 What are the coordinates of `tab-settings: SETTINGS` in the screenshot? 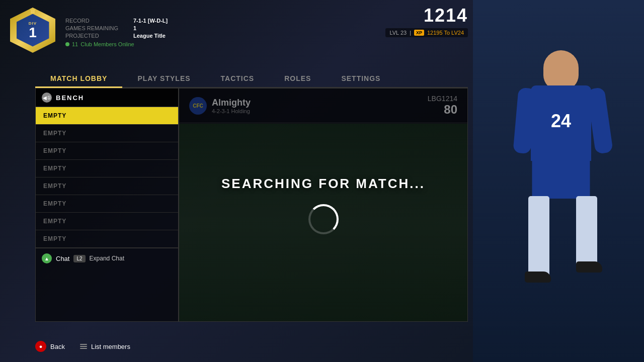 It's located at (361, 79).